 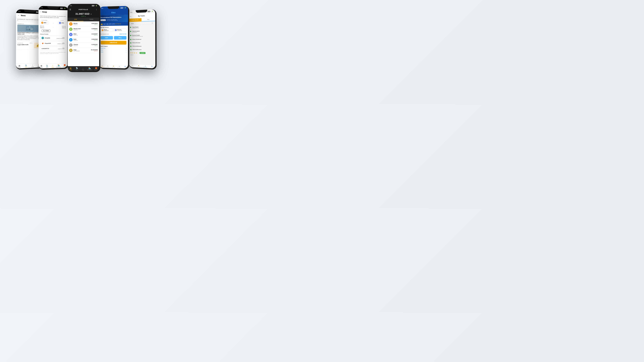 I want to click on phone2-notch, so click(x=53, y=7).